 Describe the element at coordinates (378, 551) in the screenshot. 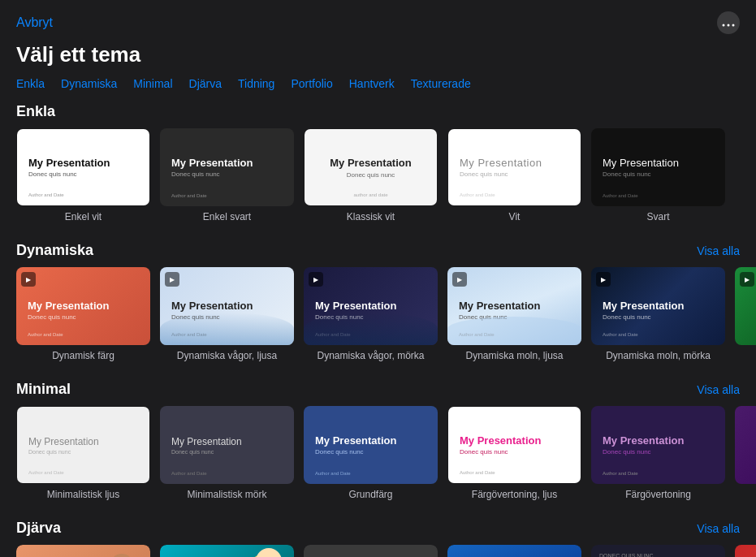

I see `djarva-themes-row: MY PRESENTATION MY PRESENTATION` at that location.